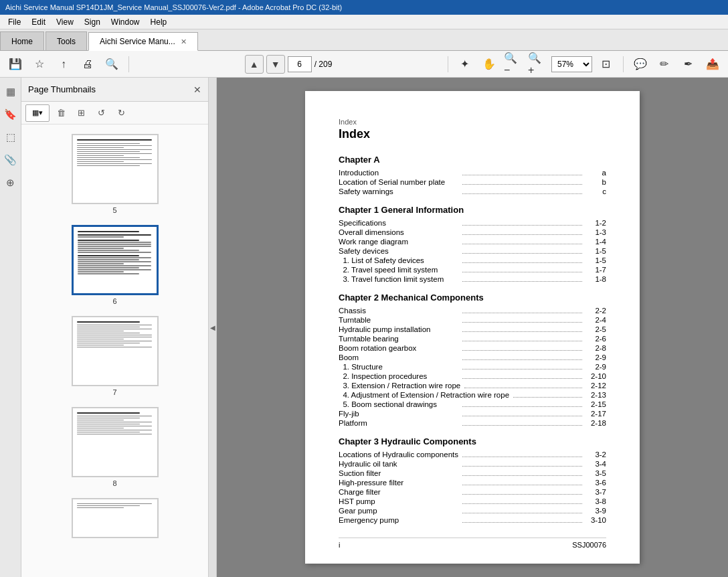 The image size is (728, 577). What do you see at coordinates (37, 113) in the screenshot?
I see `thumbnail-size-dropdown: ▦▾` at bounding box center [37, 113].